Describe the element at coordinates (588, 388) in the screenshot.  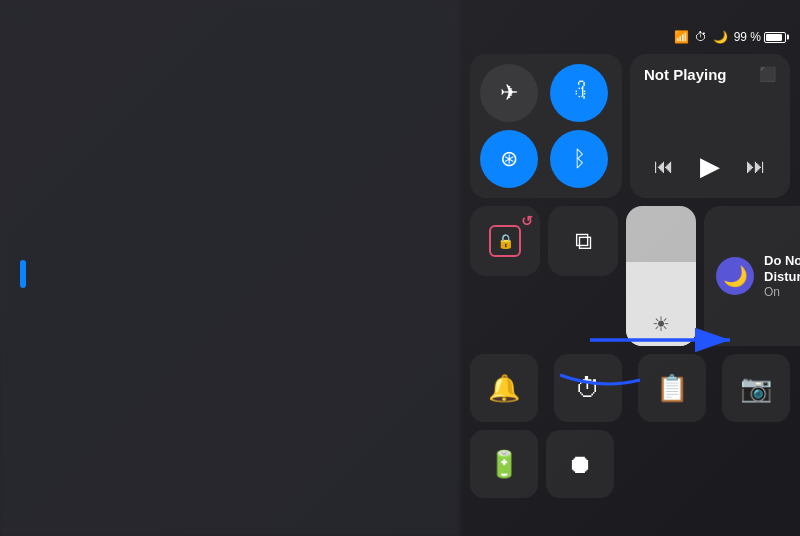
I see `timer-icon: ⏱` at that location.